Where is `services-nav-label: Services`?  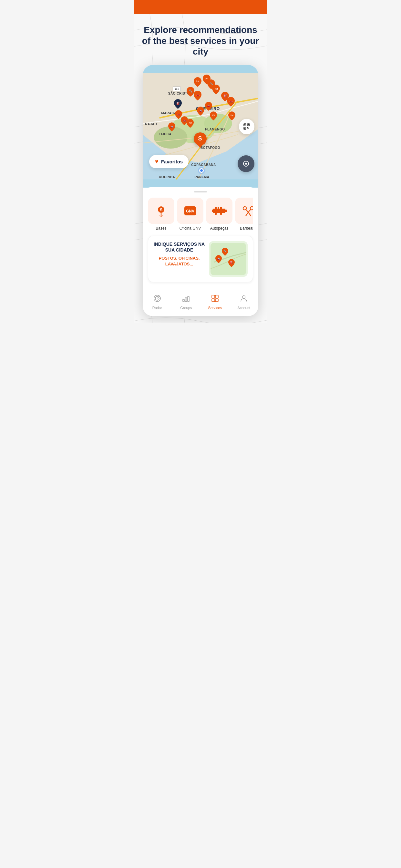 services-nav-label: Services is located at coordinates (215, 308).